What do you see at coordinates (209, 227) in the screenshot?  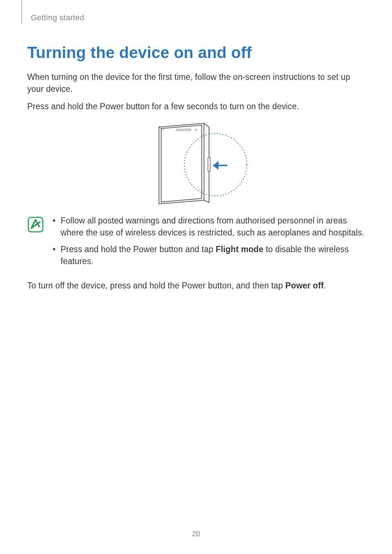 I see `note-item-warnings: Follow all posted warnings and direction…` at bounding box center [209, 227].